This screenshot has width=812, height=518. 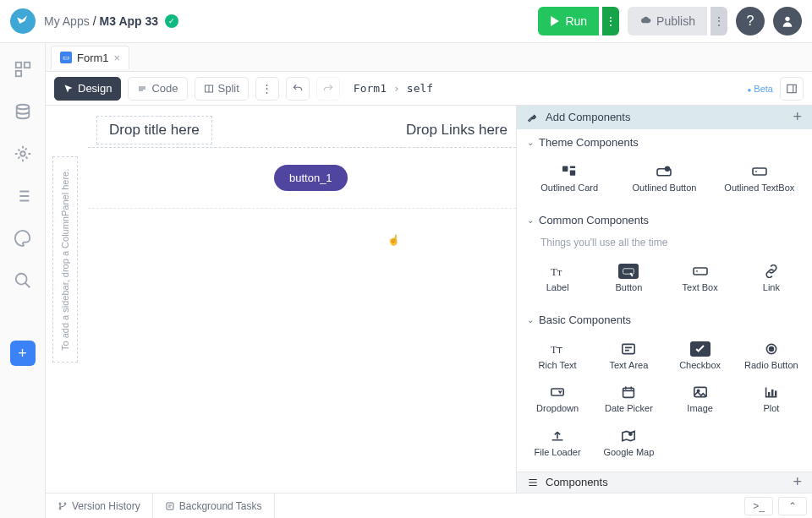 I want to click on panel-icon, so click(x=792, y=89).